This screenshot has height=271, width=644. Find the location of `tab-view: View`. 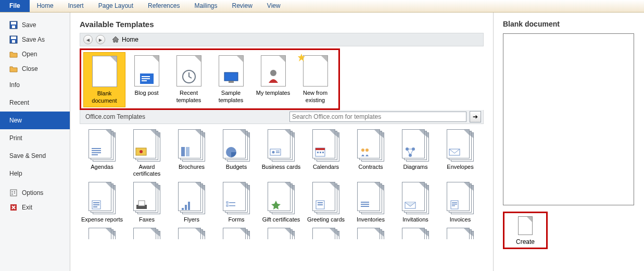

tab-view: View is located at coordinates (274, 6).